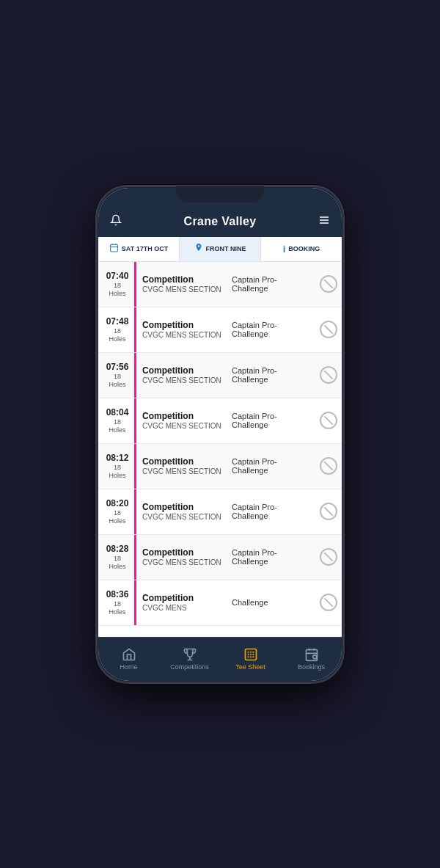  I want to click on tee-row: 08:36 18 Holes Competition CVGC MENS Cha…, so click(220, 603).